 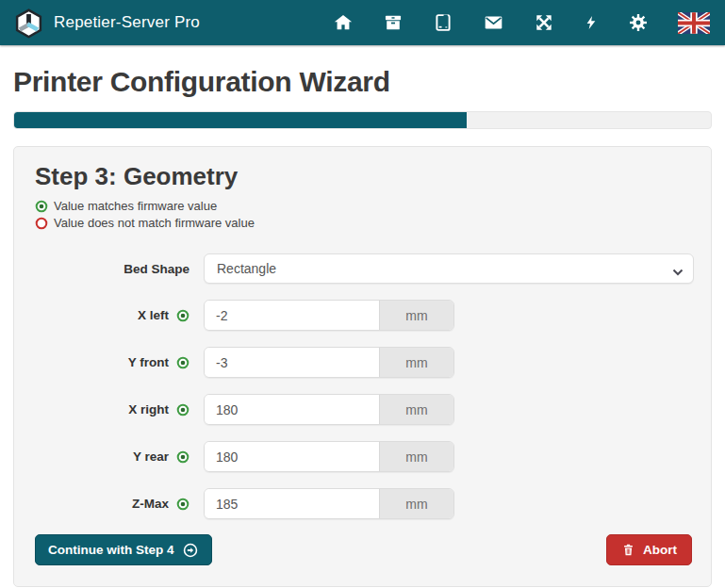 I want to click on x-right-unit: mm, so click(x=417, y=409).